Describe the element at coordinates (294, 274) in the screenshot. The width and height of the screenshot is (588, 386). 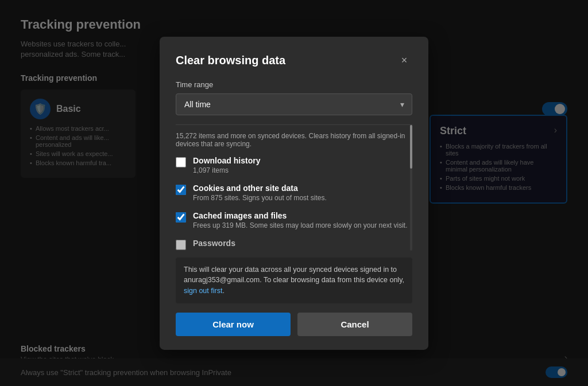
I see `info-text-before: This will clear your data across all you…` at that location.